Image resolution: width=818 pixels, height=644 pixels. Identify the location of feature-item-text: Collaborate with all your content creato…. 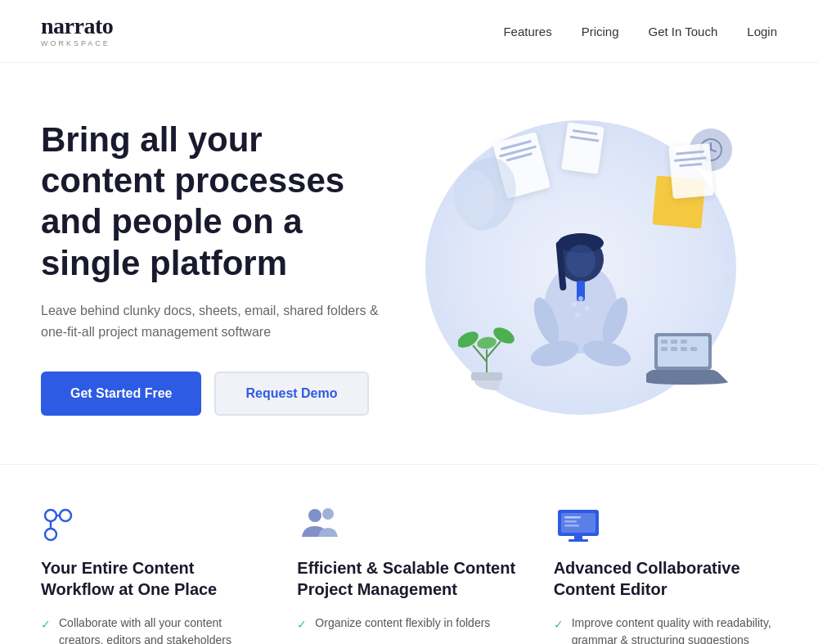
(162, 629).